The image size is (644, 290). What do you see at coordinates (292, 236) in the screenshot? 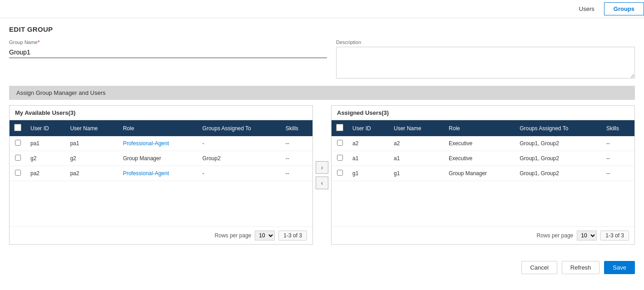
I see `available-page-info: 1-3 of 3` at bounding box center [292, 236].